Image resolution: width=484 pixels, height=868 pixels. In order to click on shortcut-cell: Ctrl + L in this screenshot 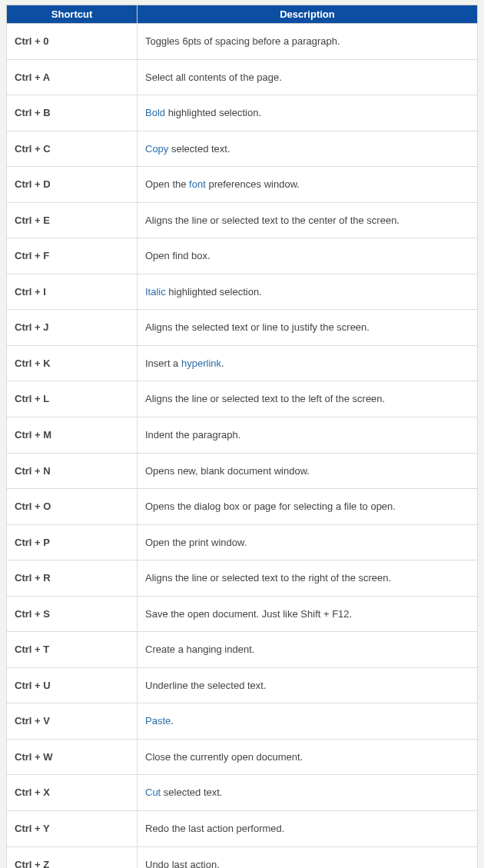, I will do `click(72, 400)`.